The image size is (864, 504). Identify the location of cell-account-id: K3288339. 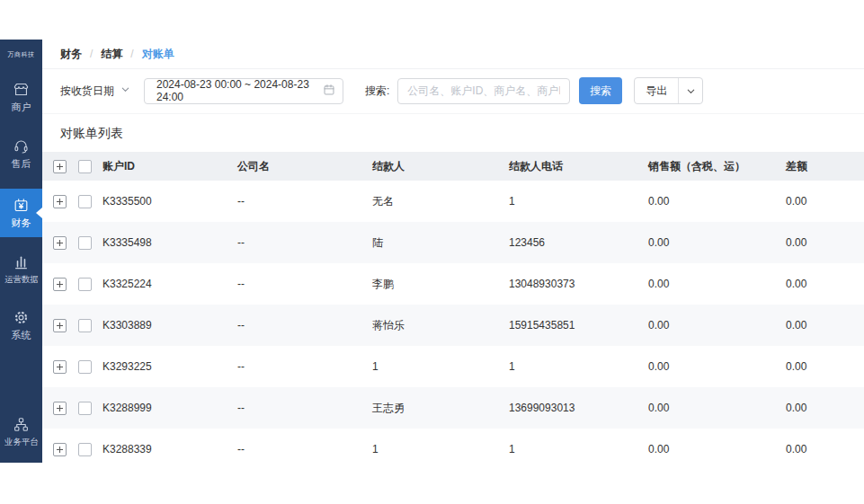
(170, 449).